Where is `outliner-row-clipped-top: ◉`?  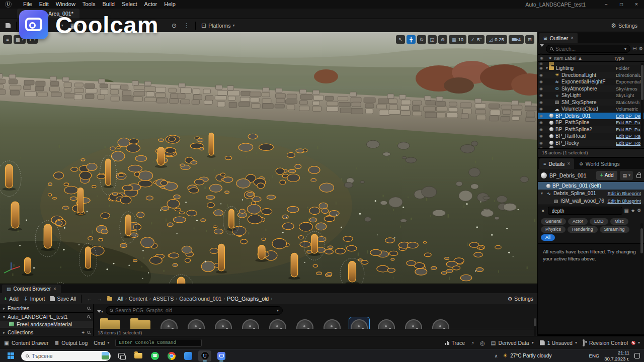
outliner-row-clipped-top: ◉ is located at coordinates (591, 63).